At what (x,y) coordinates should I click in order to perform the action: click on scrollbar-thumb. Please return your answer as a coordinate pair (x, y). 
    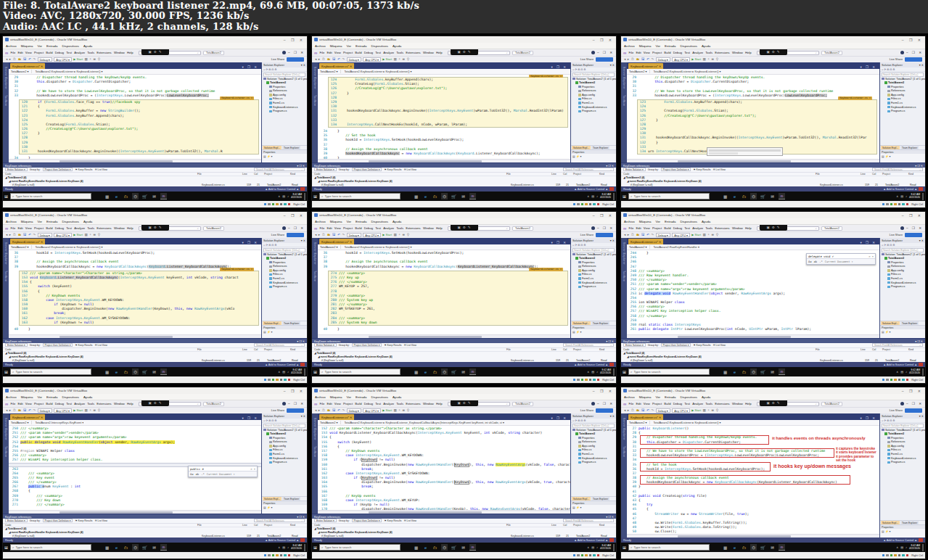
    Looking at the image, I should click on (425, 512).